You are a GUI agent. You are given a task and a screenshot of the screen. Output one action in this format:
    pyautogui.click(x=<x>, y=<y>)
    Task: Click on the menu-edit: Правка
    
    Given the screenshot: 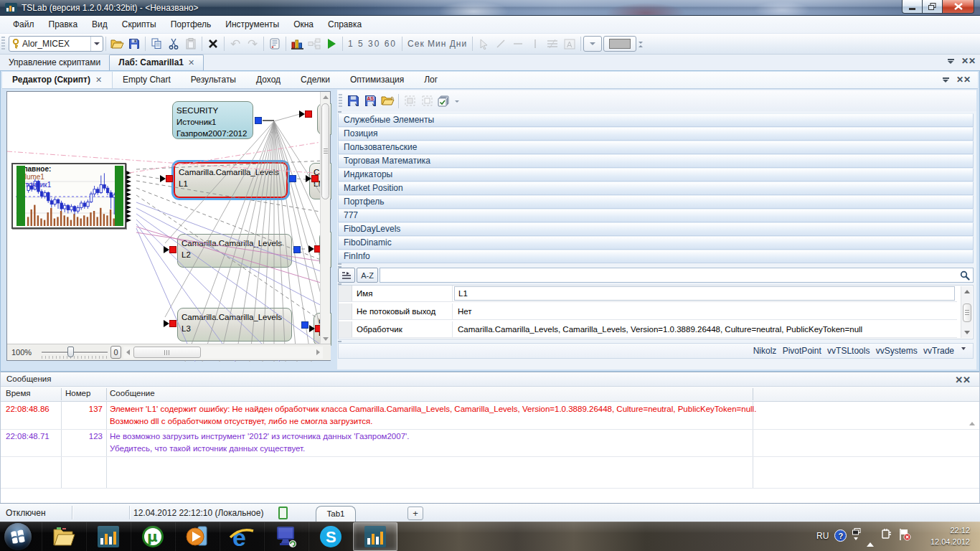 What is the action you would take?
    pyautogui.click(x=63, y=24)
    